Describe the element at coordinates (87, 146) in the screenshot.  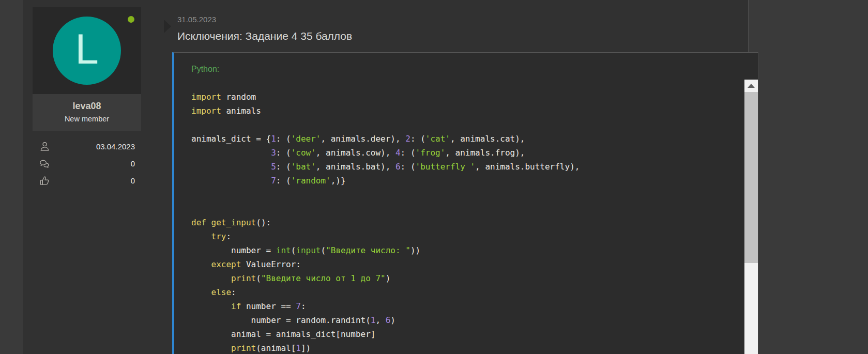
I see `stat-row-joined: 03.04.2023` at that location.